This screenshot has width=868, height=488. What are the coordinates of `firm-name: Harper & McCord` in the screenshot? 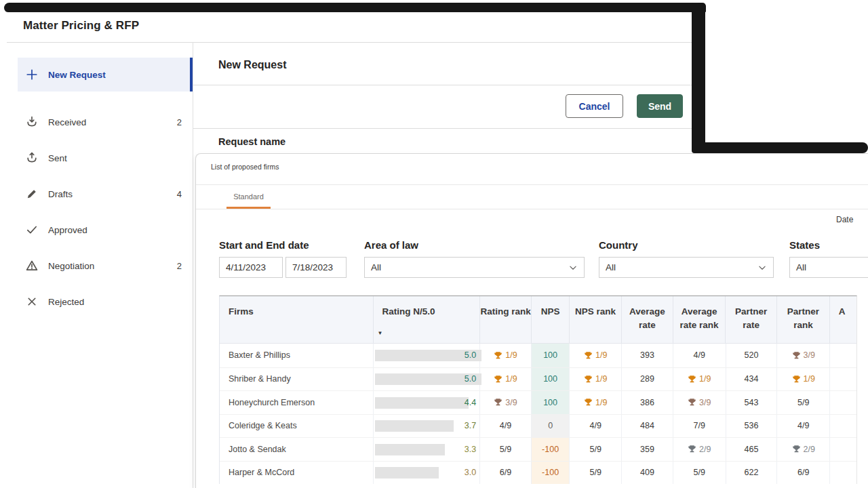 It's located at (297, 473).